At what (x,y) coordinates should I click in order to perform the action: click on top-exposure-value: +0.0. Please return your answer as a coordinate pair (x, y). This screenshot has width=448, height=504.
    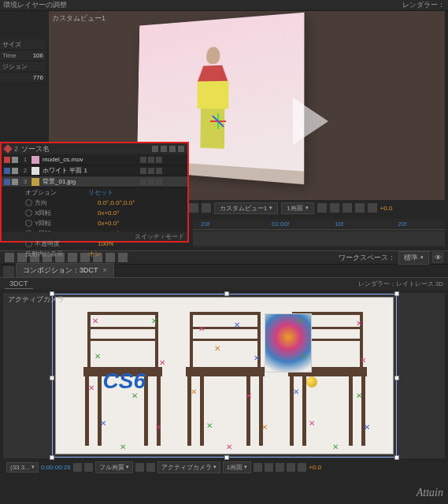
    Looking at the image, I should click on (387, 208).